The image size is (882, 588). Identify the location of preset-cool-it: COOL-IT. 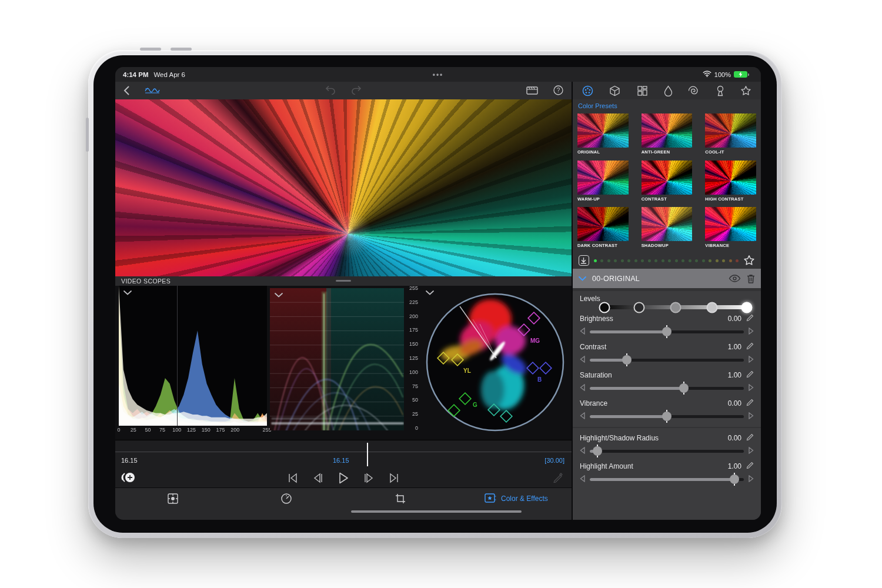
(730, 136).